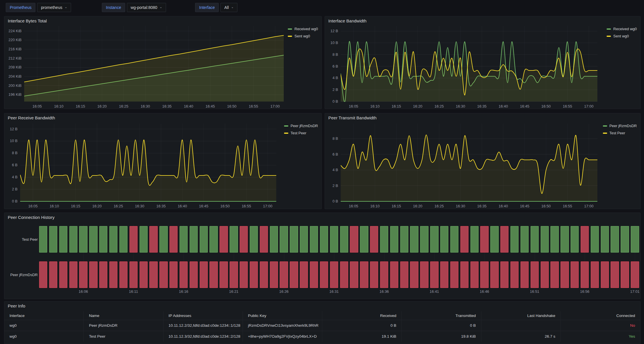 This screenshot has width=644, height=344. What do you see at coordinates (601, 316) in the screenshot?
I see `table-column-header: Connected` at bounding box center [601, 316].